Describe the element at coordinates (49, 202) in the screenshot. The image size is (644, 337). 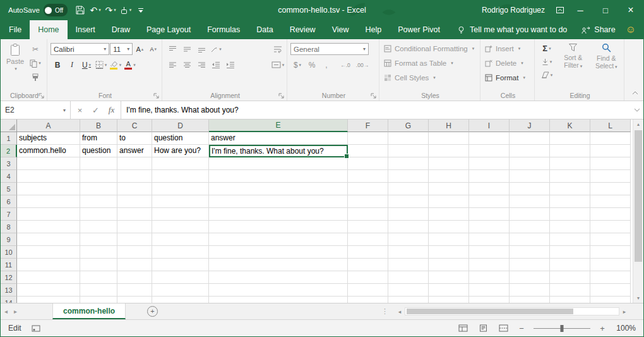
I see `cell-A6` at that location.